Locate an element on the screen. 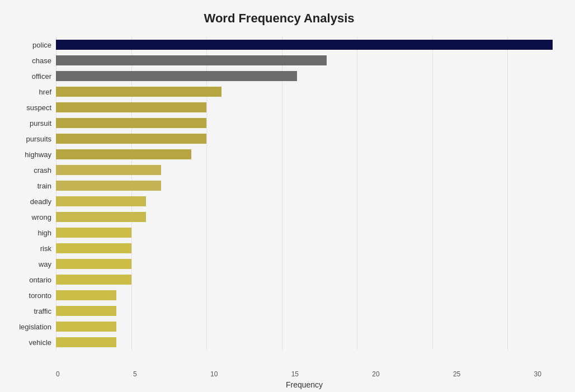  x-tick: 0 is located at coordinates (58, 374).